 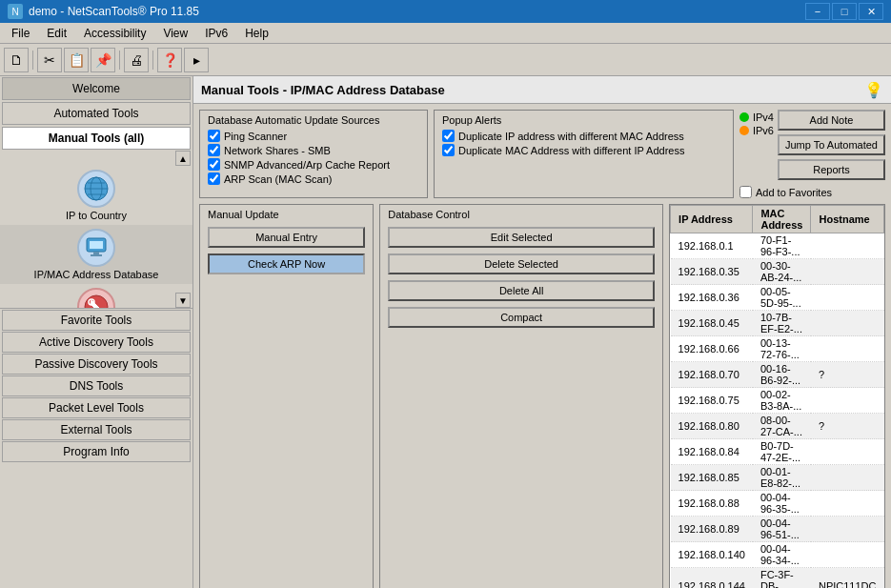 I want to click on action-buttons: Add Note Jump To Automated Reports, so click(x=831, y=145).